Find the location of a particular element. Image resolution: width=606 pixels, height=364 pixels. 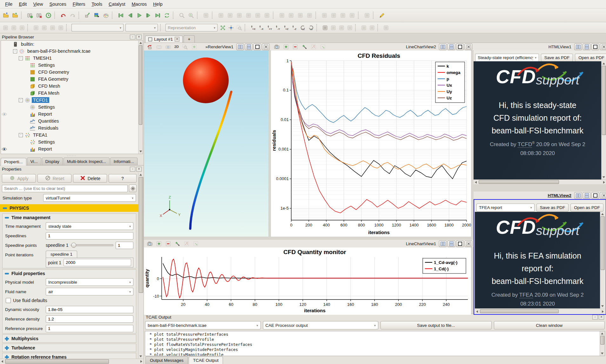

python-icon is located at coordinates (367, 15).